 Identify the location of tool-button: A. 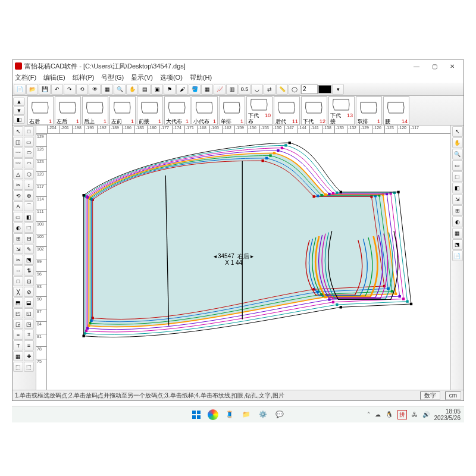
(18, 206).